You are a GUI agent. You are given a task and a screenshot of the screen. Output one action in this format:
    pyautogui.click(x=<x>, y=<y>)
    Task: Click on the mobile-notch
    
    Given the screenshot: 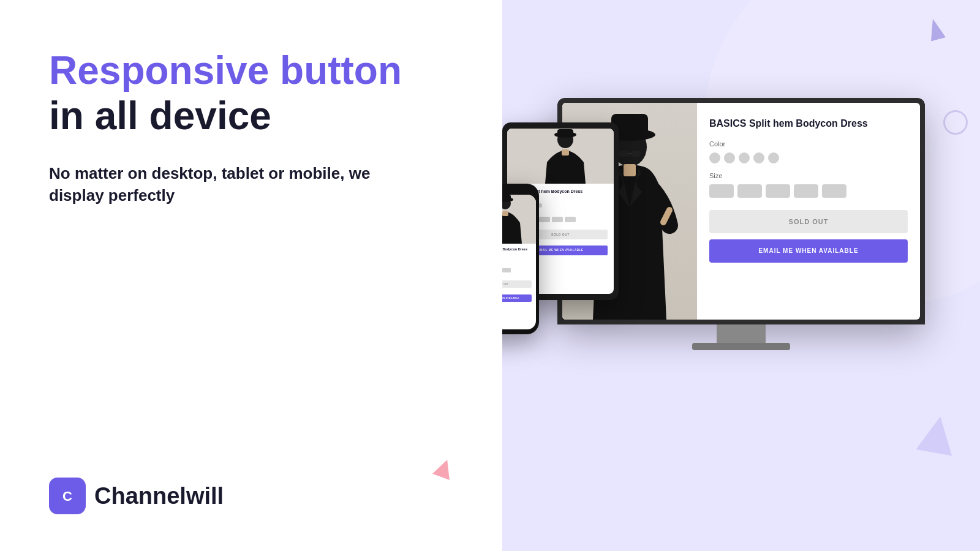 What is the action you would take?
    pyautogui.click(x=508, y=190)
    